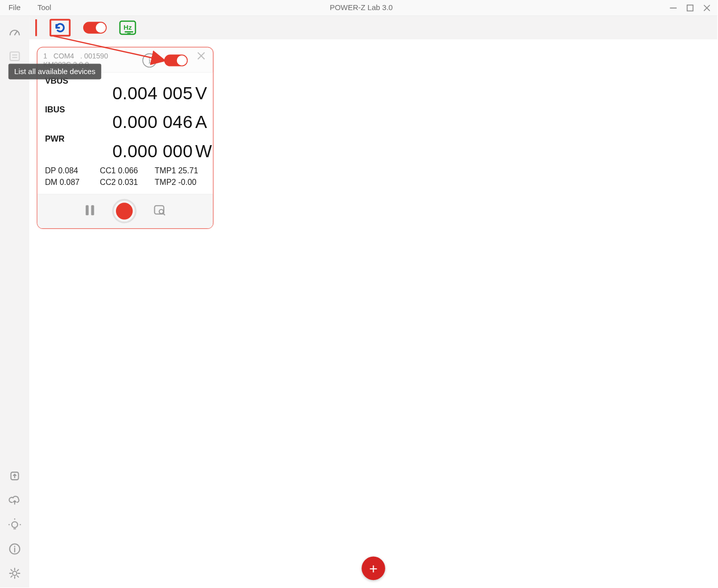 This screenshot has width=718, height=588. Describe the element at coordinates (64, 56) in the screenshot. I see `device-port: COM4` at that location.